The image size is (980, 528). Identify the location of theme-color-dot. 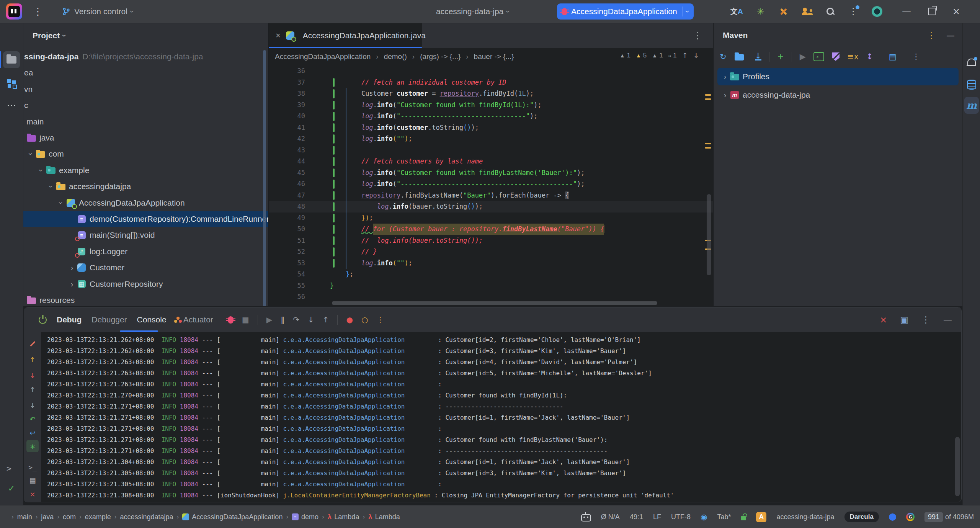
(893, 517).